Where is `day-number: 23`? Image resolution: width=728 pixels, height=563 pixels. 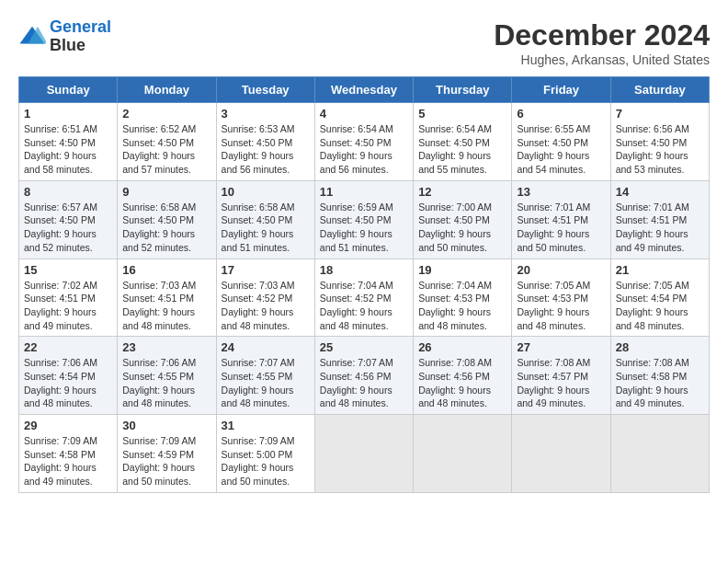 day-number: 23 is located at coordinates (166, 348).